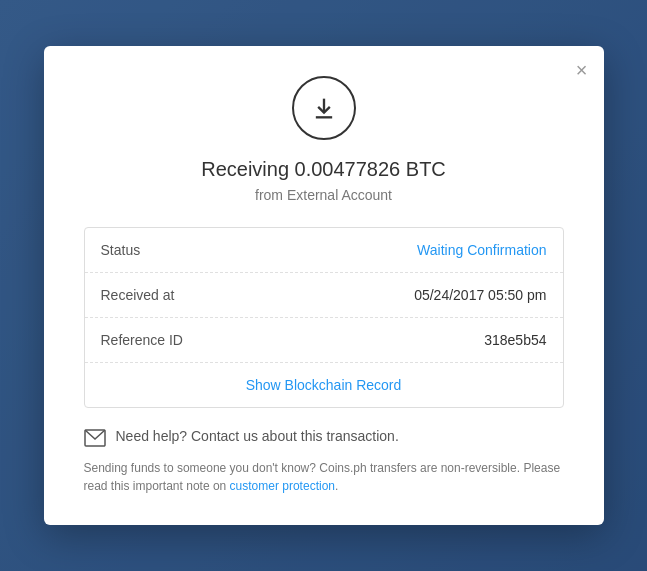 This screenshot has height=571, width=647. Describe the element at coordinates (324, 340) in the screenshot. I see `reference-id-row: Reference ID 318e5b54` at that location.